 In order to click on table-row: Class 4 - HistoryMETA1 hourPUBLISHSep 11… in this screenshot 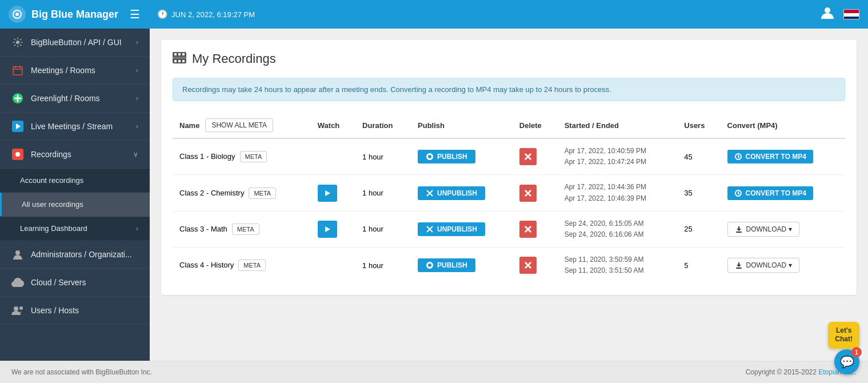, I will do `click(509, 265)`.